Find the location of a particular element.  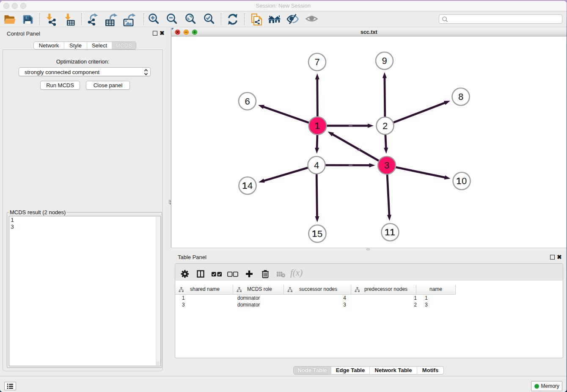

svg-text: 2 is located at coordinates (385, 126).